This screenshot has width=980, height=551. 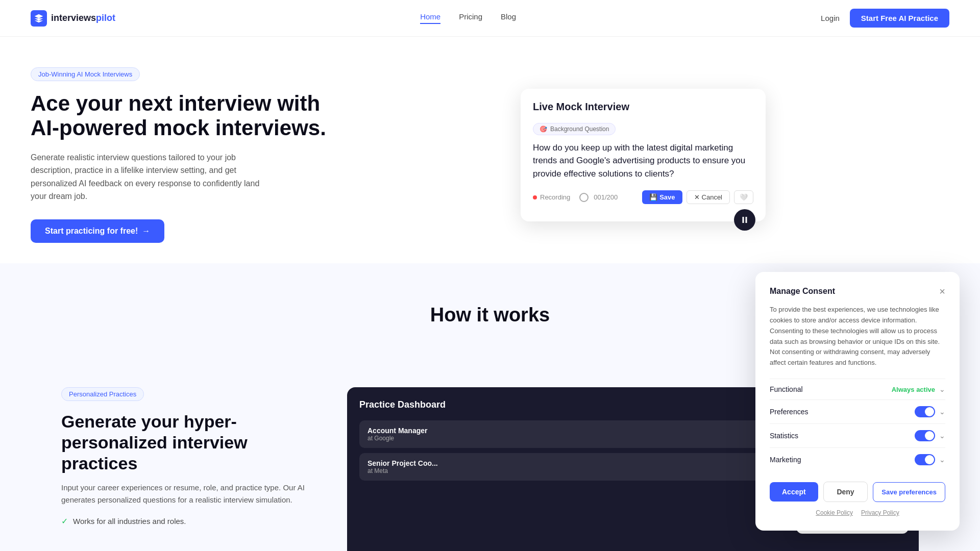 What do you see at coordinates (744, 197) in the screenshot?
I see `heart-button: 🤍` at bounding box center [744, 197].